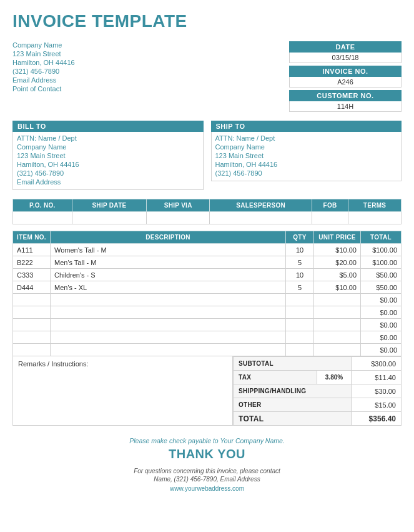 This screenshot has width=414, height=532. I want to click on top-section: Company Name 123 Main Street Hamilton, O…, so click(207, 76).